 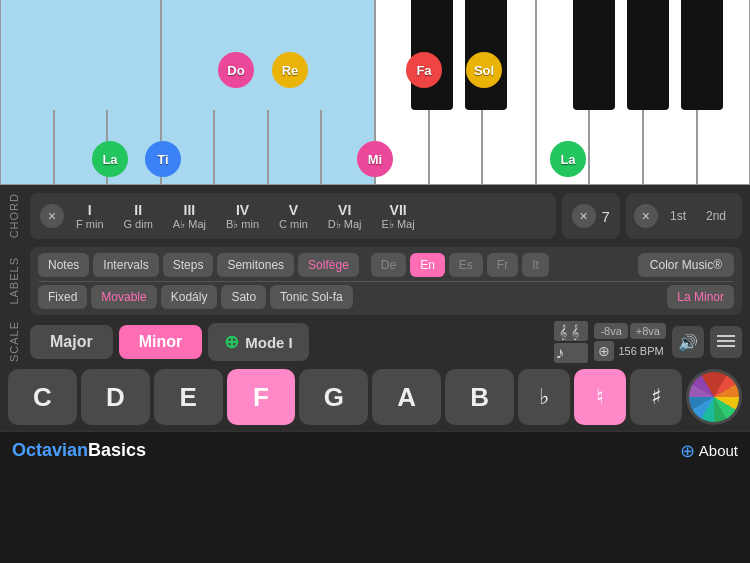 What do you see at coordinates (290, 70) in the screenshot?
I see `solfege-re: Re` at bounding box center [290, 70].